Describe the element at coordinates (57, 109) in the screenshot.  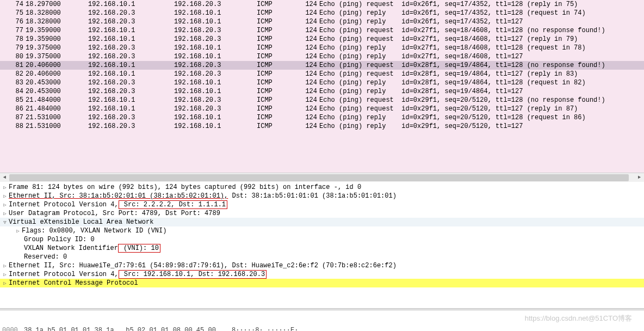
I see `packet-col-time: 21.484000` at that location.